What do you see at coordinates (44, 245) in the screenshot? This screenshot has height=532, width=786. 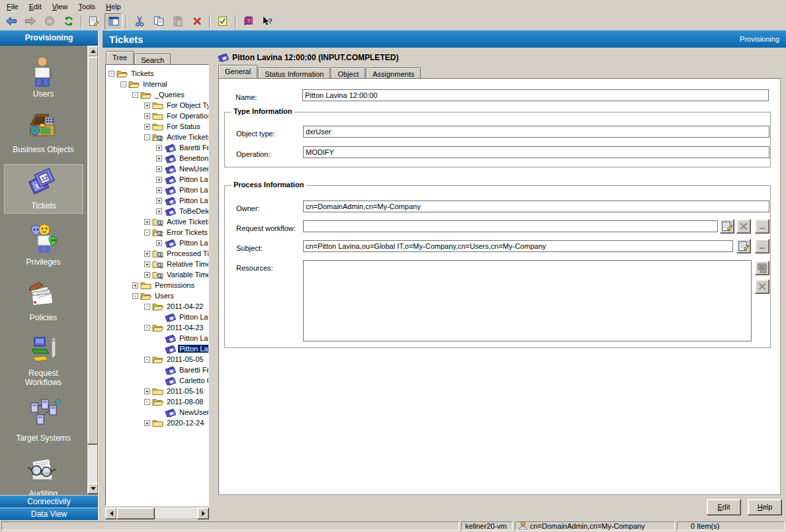 I see `sidebar-item-privileges: Privileges` at bounding box center [44, 245].